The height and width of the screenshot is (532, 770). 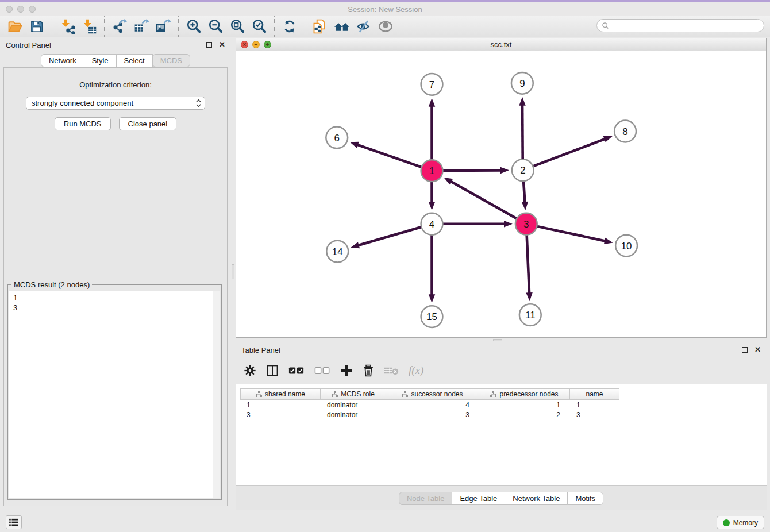 What do you see at coordinates (78, 26) in the screenshot?
I see `toolbar-group-import` at bounding box center [78, 26].